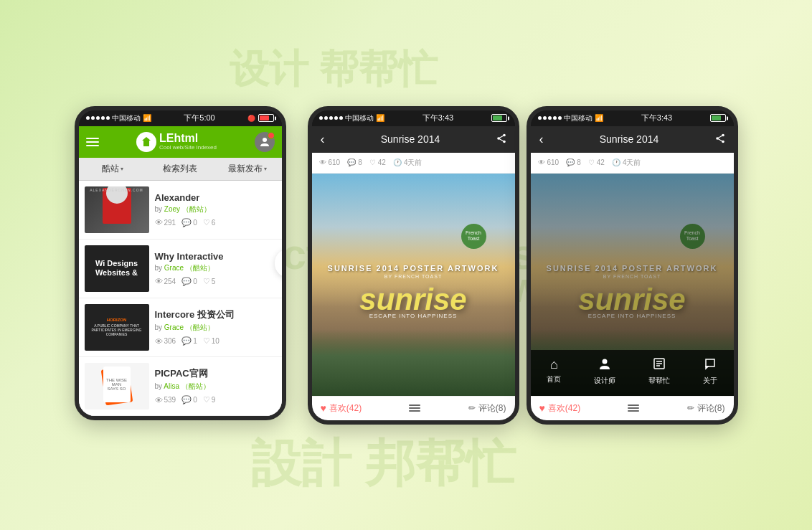 Image resolution: width=812 pixels, height=530 pixels. I want to click on comments-d2: 8, so click(579, 162).